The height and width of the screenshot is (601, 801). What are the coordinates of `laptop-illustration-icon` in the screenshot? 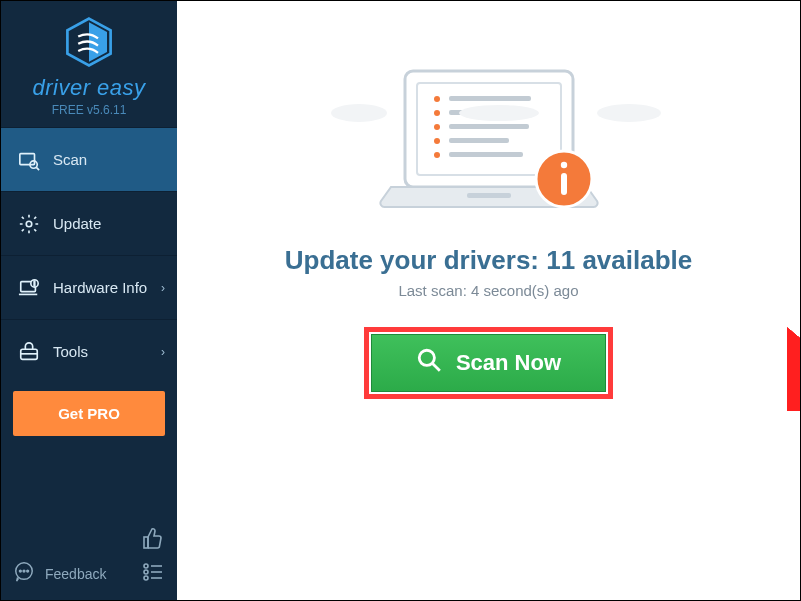 It's located at (489, 141).